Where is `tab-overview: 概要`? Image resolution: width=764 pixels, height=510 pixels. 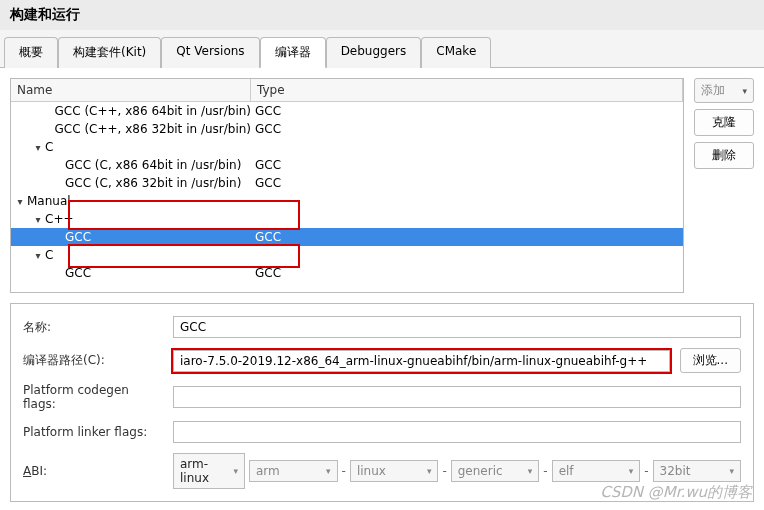
tab-overview: 概要 is located at coordinates (31, 52).